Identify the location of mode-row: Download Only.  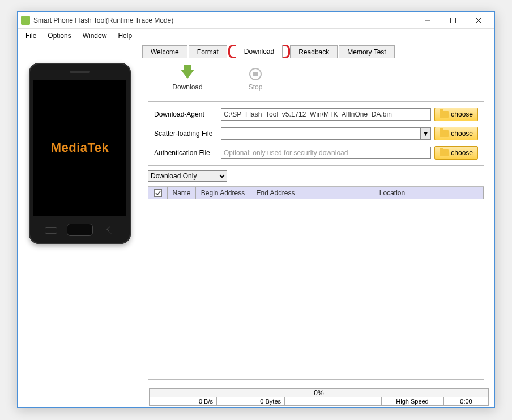
(316, 176).